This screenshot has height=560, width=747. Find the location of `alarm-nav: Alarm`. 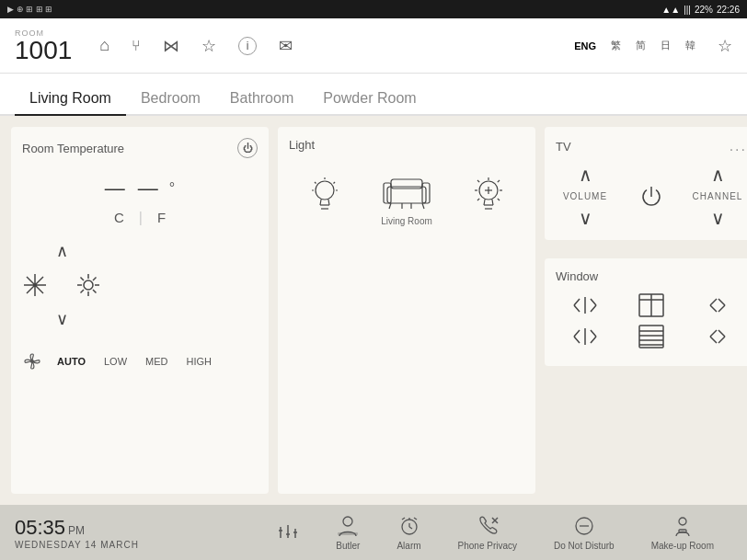

alarm-nav: Alarm is located at coordinates (408, 532).